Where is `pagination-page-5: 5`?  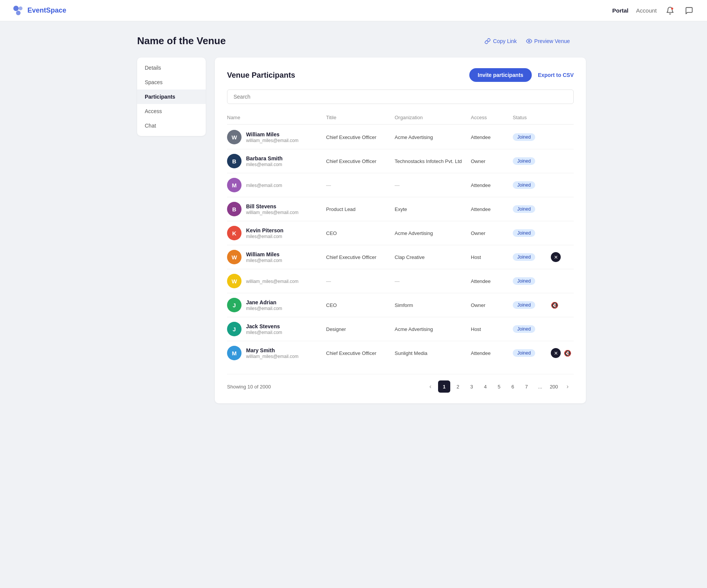
pagination-page-5: 5 is located at coordinates (499, 387).